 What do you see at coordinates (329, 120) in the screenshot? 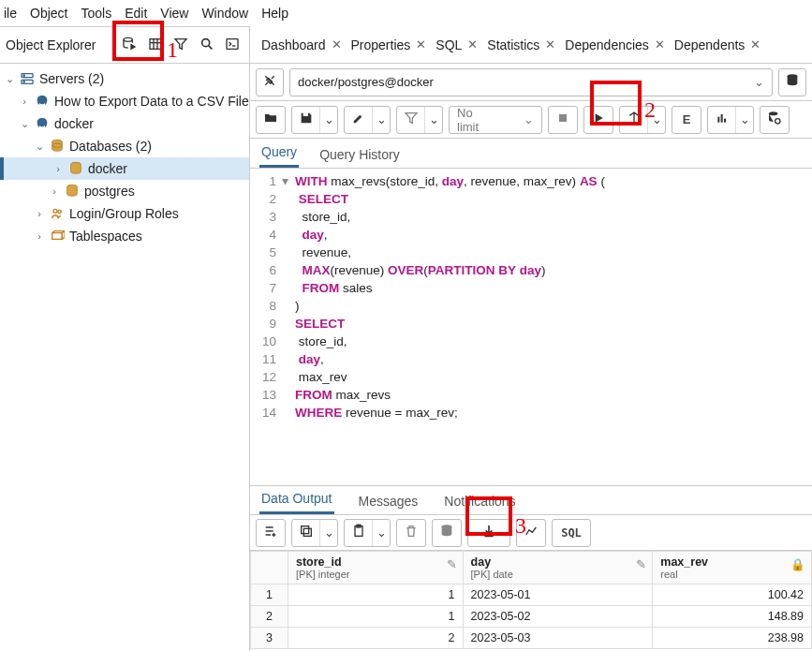
I see `save-dropdown: ⌄` at bounding box center [329, 120].